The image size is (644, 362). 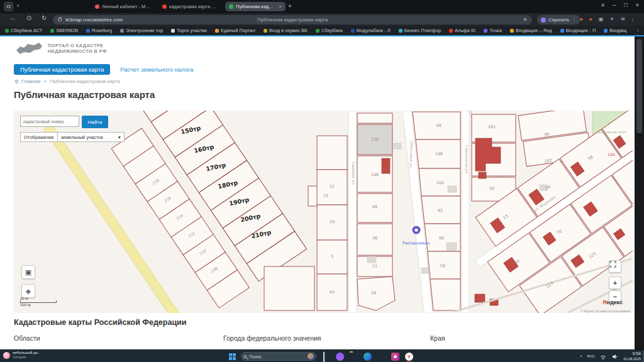 What do you see at coordinates (462, 30) in the screenshot?
I see `bookmark-item: Альфа ID` at bounding box center [462, 30].